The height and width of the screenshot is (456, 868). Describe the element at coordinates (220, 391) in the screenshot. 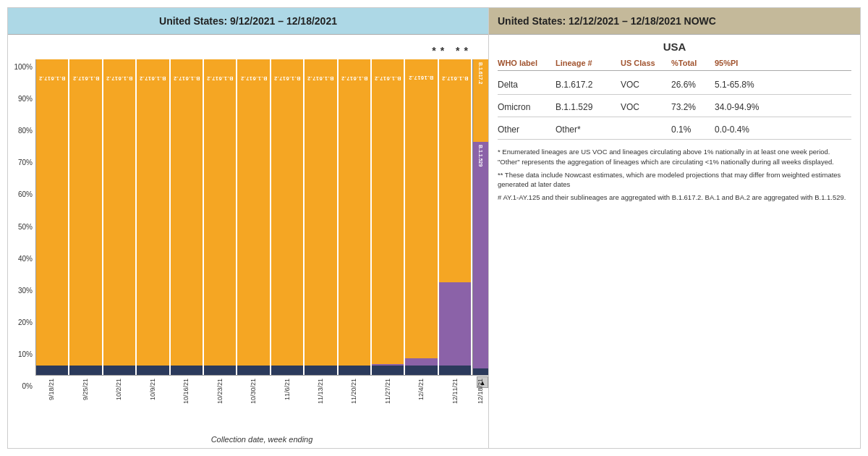

I see `x-label-text: 10/23/21` at that location.